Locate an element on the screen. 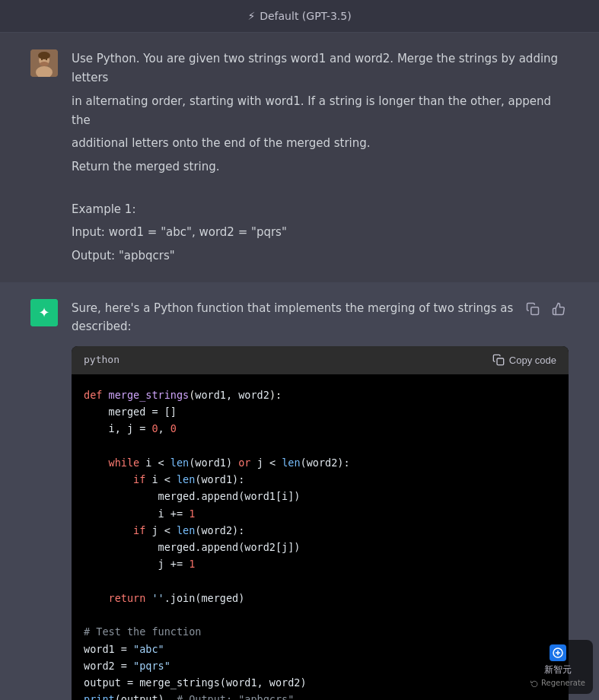  user-text-4: Return the merged string. is located at coordinates (320, 167).